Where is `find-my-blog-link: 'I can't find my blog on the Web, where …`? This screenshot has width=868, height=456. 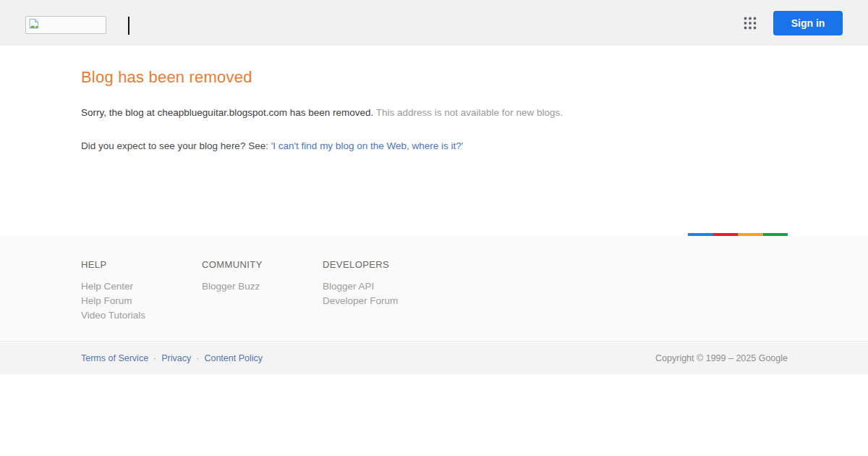
find-my-blog-link: 'I can't find my blog on the Web, where … is located at coordinates (367, 146).